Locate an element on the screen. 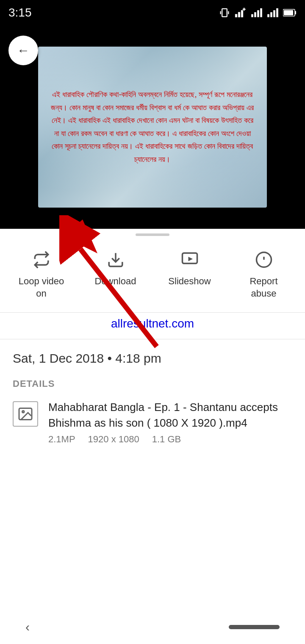 The image size is (305, 644). nav-back-button: ‹ is located at coordinates (28, 627).